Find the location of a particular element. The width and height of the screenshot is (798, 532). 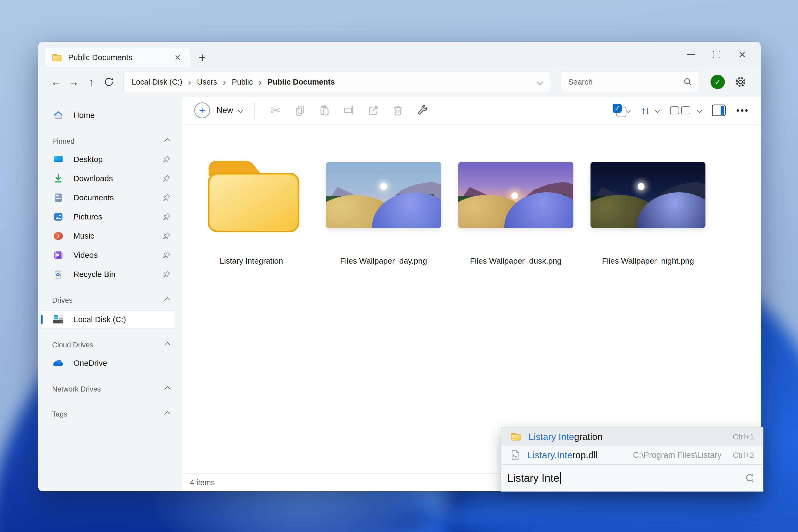

titlebar: Public Documents × + × is located at coordinates (400, 54).